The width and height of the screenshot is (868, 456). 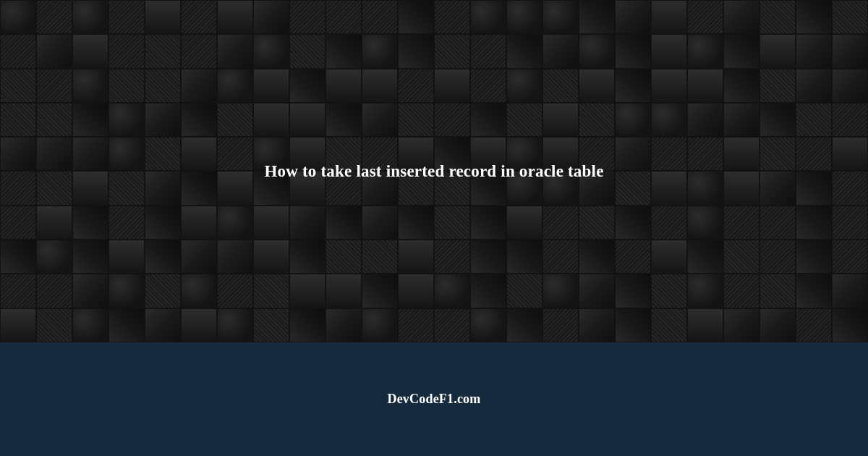 What do you see at coordinates (434, 400) in the screenshot?
I see `site-name: DevCodeF1.com` at bounding box center [434, 400].